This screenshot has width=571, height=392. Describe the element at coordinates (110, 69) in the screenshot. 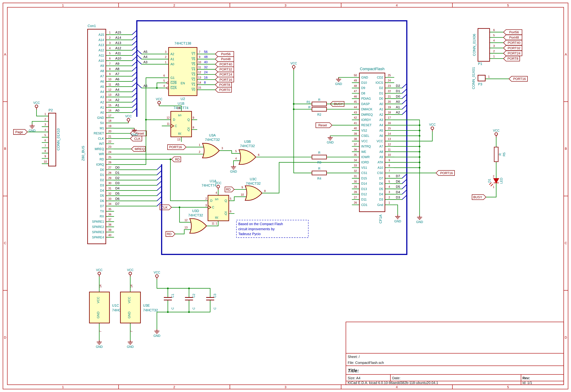

I see `con1-pin-number: 8` at that location.